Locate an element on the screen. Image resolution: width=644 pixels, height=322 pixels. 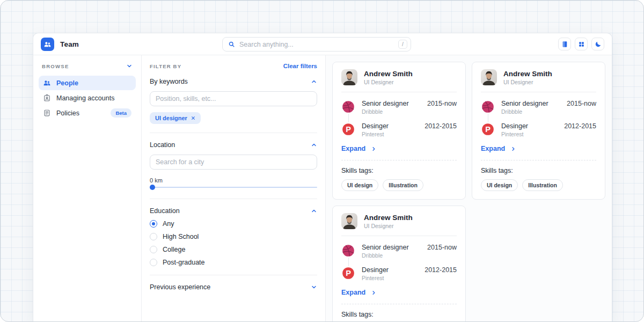
book-icon is located at coordinates (565, 44).